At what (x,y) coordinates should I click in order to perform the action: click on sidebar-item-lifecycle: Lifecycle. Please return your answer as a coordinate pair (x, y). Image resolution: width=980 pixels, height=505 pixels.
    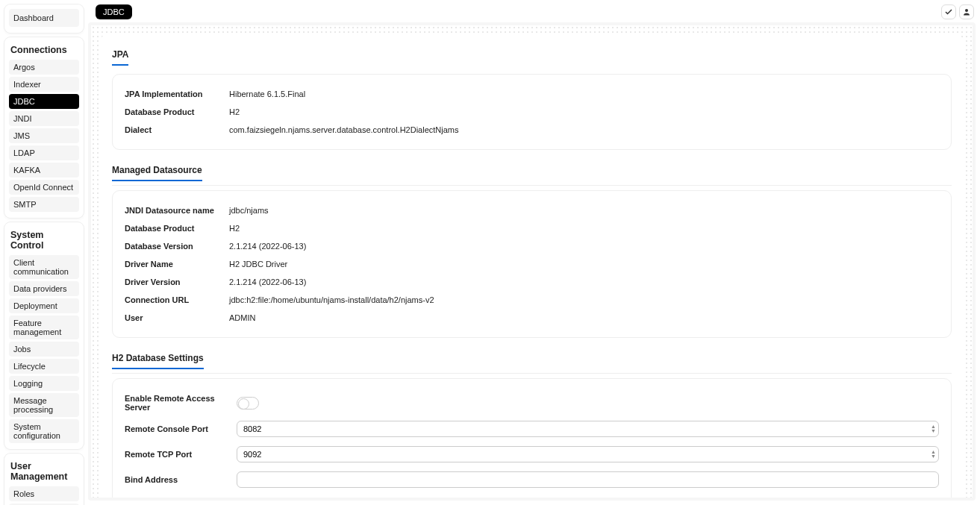
    Looking at the image, I should click on (44, 366).